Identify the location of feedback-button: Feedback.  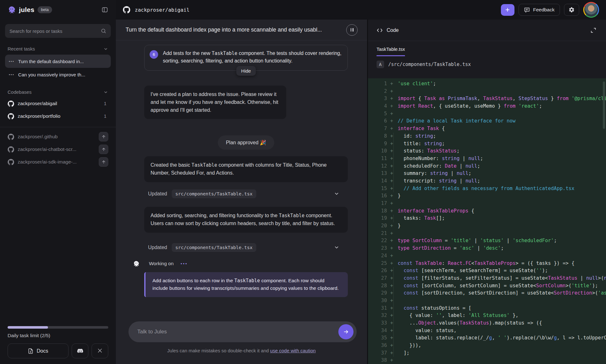
(539, 10).